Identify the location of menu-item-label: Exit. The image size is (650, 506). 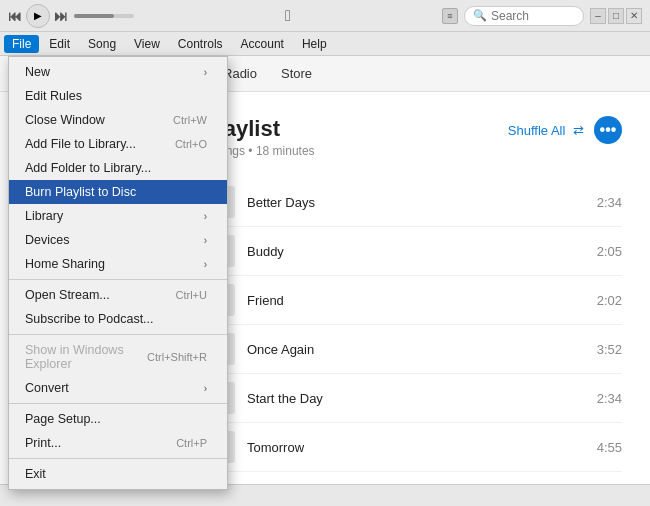
(36, 474).